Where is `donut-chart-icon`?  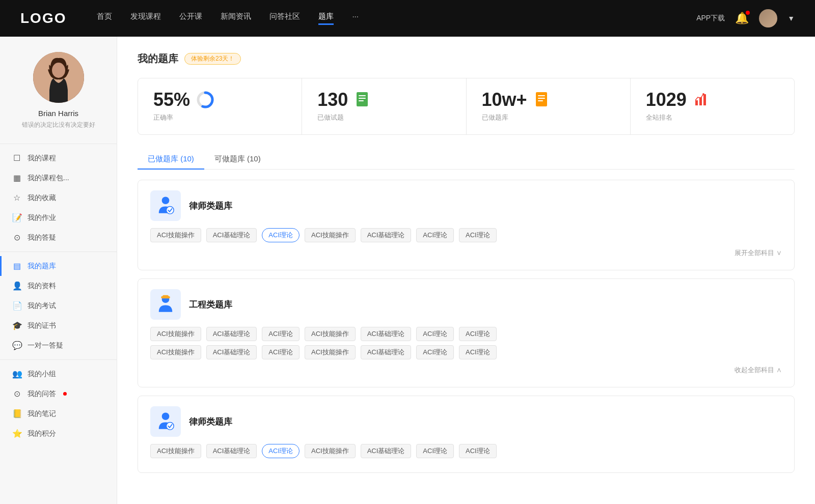
donut-chart-icon is located at coordinates (205, 100).